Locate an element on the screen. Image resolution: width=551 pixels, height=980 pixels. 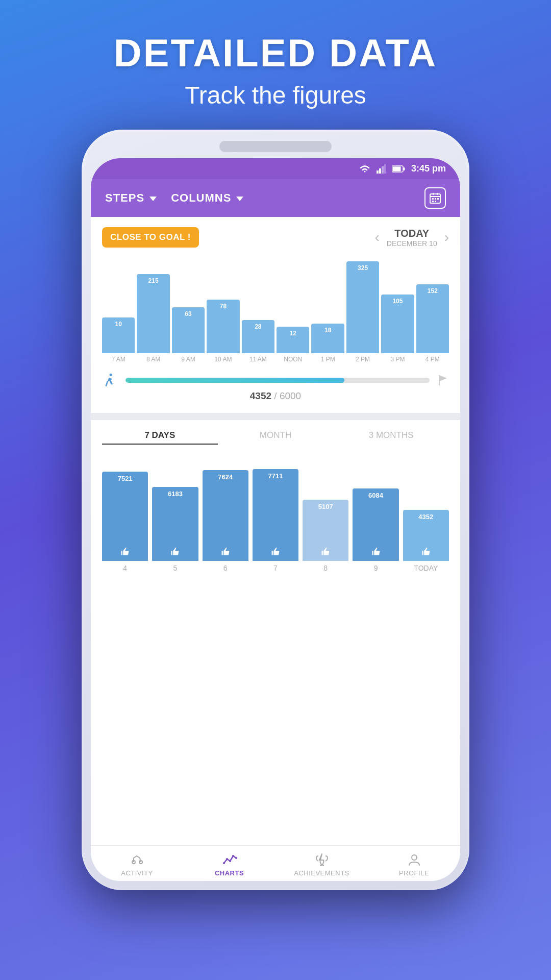
bar-group: 2158 AM is located at coordinates (153, 318).